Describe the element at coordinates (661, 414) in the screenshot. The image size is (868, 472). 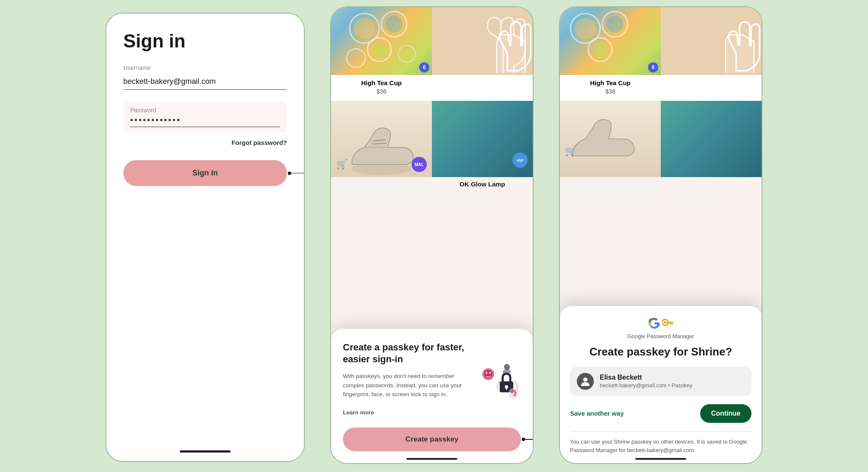
I see `gpm-actions-row: Save another way Continue` at that location.